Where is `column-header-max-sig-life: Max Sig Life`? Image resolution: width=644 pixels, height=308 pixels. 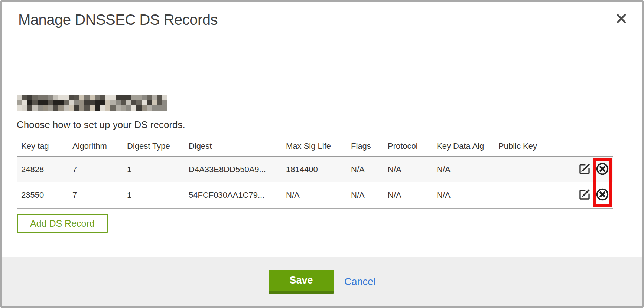 column-header-max-sig-life: Max Sig Life is located at coordinates (314, 147).